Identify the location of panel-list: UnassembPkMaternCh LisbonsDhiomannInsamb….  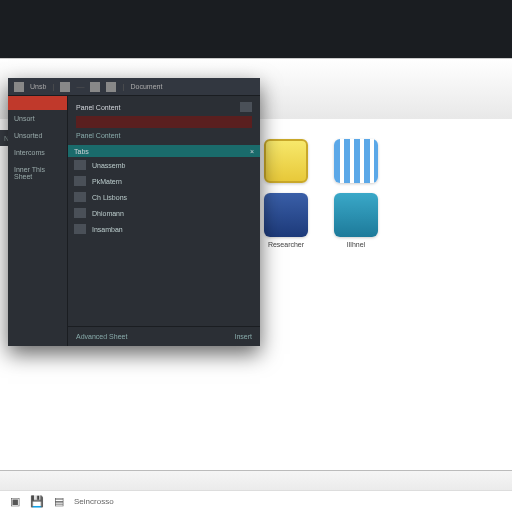
(164, 197).